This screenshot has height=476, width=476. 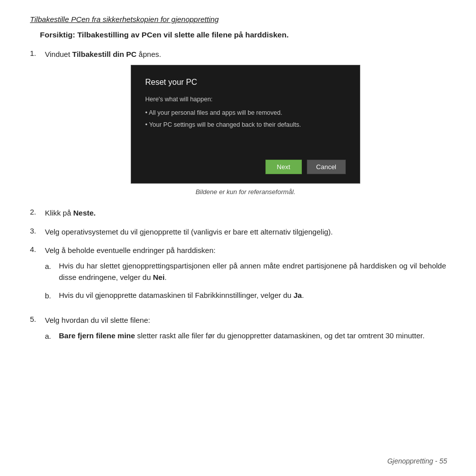 I want to click on screenshot-caption: Bildene er kun for referanseformål., so click(x=245, y=192).